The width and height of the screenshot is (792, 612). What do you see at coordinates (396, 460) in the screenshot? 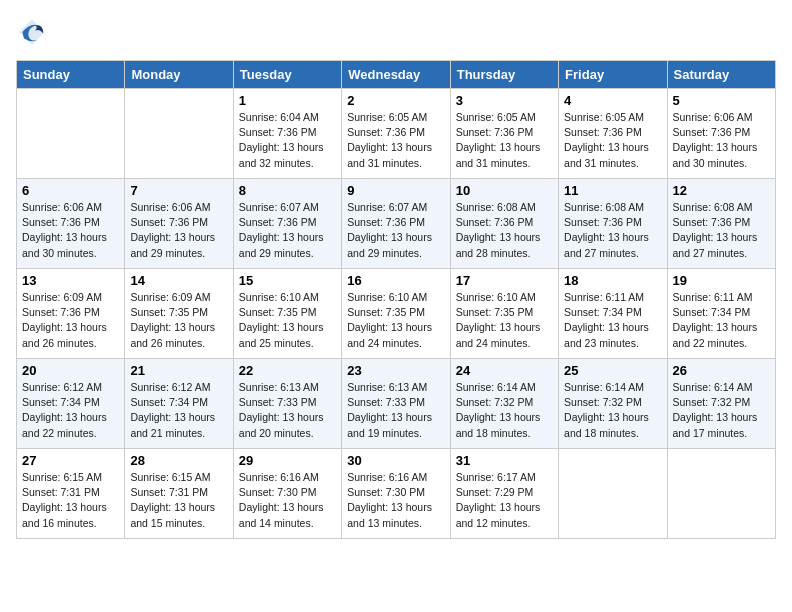
I see `day-number: 30` at bounding box center [396, 460].